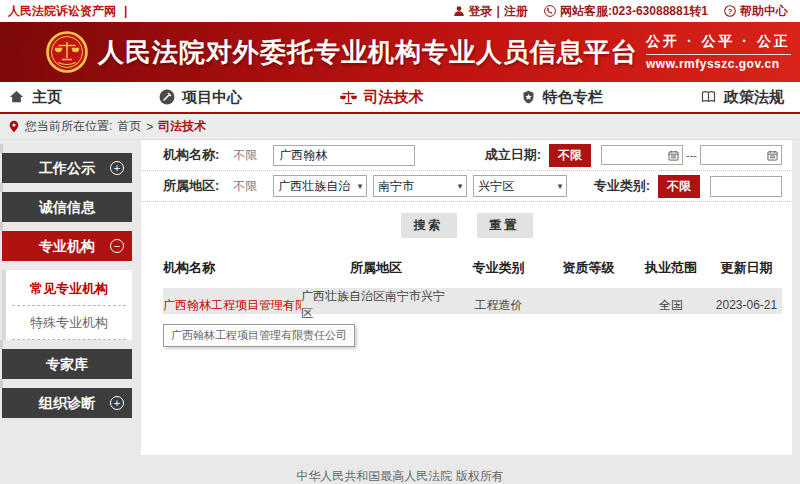 The height and width of the screenshot is (484, 800). I want to click on breadcrumb-current: 司法技术, so click(182, 126).